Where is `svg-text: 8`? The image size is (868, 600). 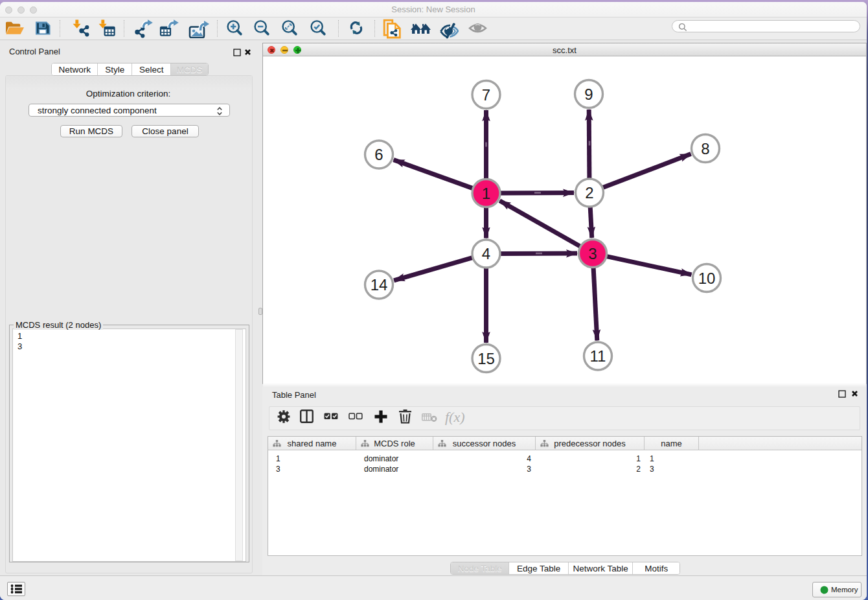
svg-text: 8 is located at coordinates (705, 149).